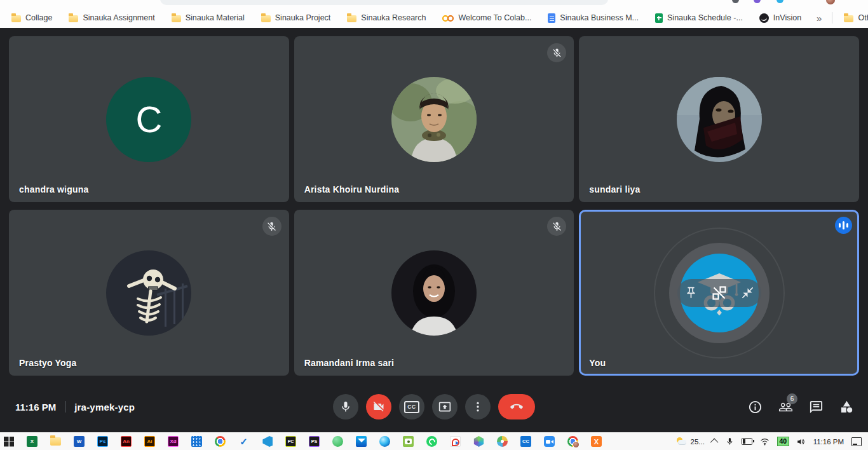  What do you see at coordinates (149, 119) in the screenshot?
I see `avatar: C` at bounding box center [149, 119].